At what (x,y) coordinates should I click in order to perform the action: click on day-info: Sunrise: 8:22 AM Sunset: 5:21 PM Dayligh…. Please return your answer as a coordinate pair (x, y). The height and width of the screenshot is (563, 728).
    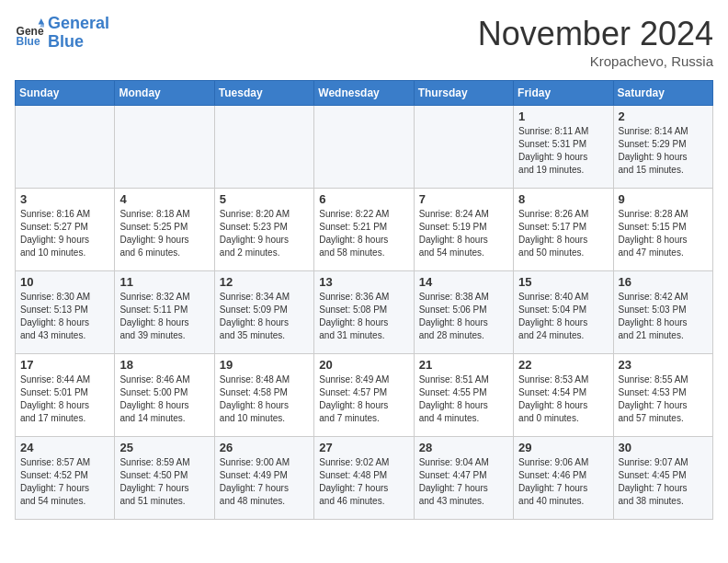
    Looking at the image, I should click on (364, 234).